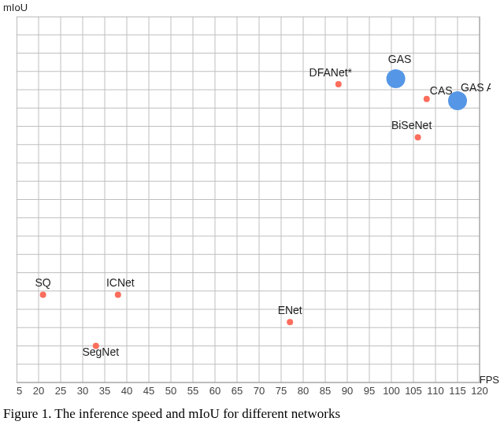  Describe the element at coordinates (193, 390) in the screenshot. I see `svg-text: 55` at that location.